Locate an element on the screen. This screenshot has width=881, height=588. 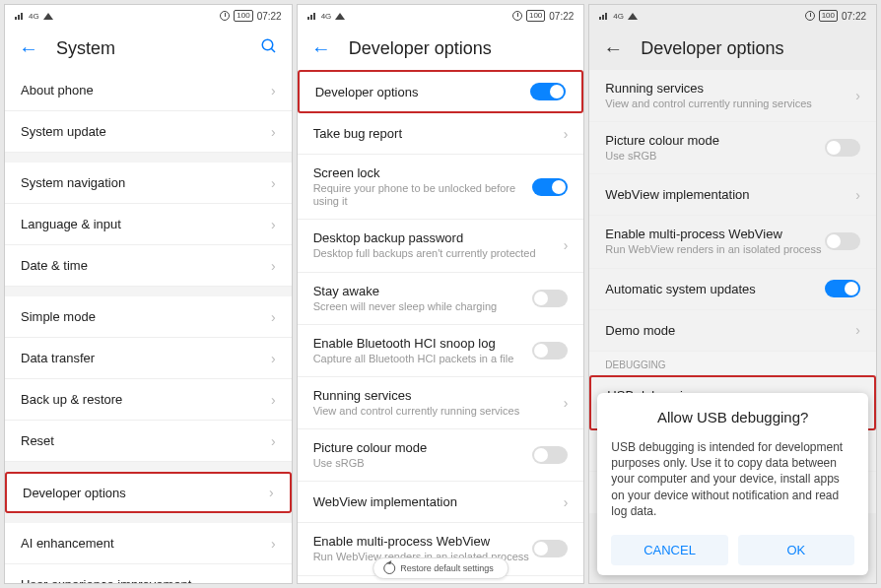
item-subtitle: View and control currently running servi… is located at coordinates (725, 104).